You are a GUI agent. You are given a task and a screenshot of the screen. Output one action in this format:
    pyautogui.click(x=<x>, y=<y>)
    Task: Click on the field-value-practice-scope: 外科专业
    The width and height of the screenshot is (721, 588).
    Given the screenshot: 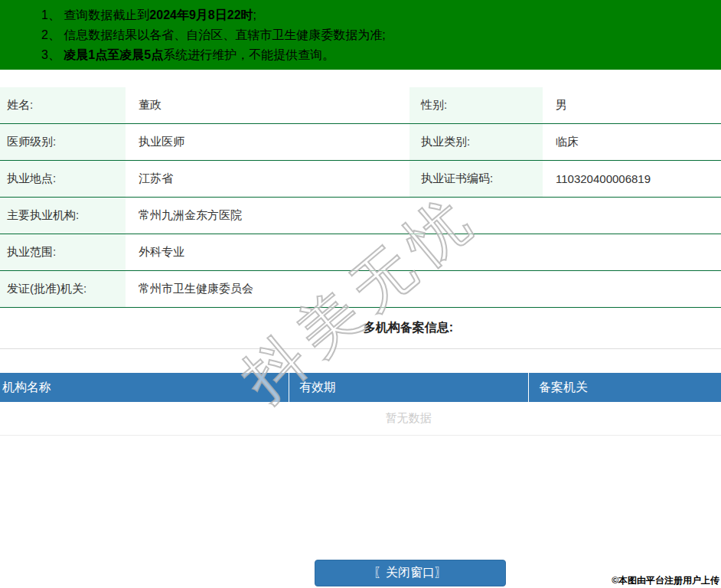 What is the action you would take?
    pyautogui.click(x=423, y=253)
    